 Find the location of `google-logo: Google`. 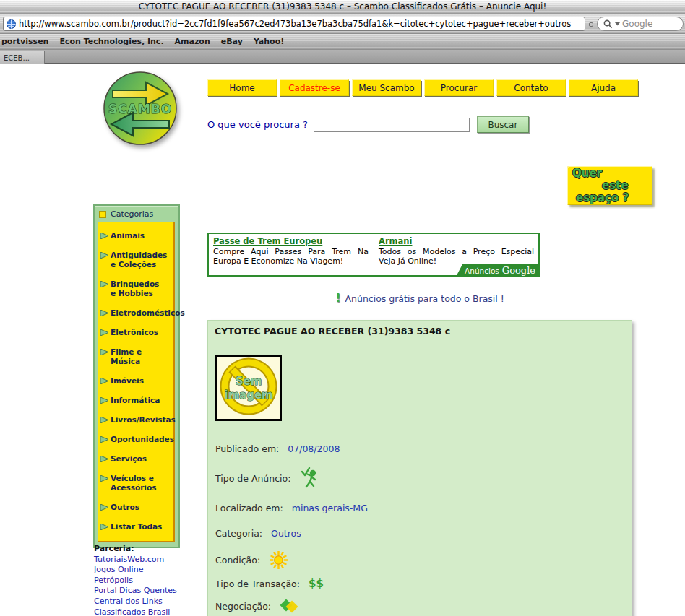

google-logo: Google is located at coordinates (519, 270).